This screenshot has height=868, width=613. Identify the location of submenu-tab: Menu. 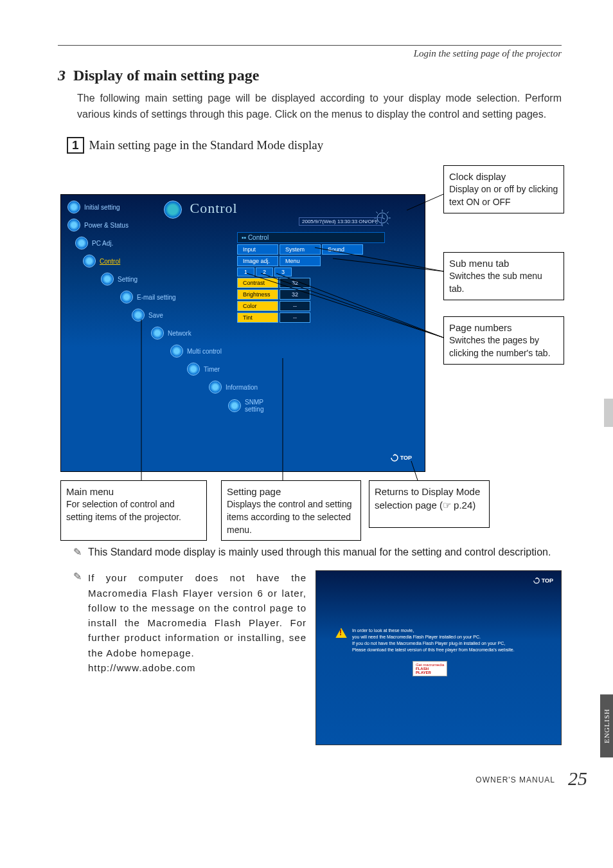
(300, 261).